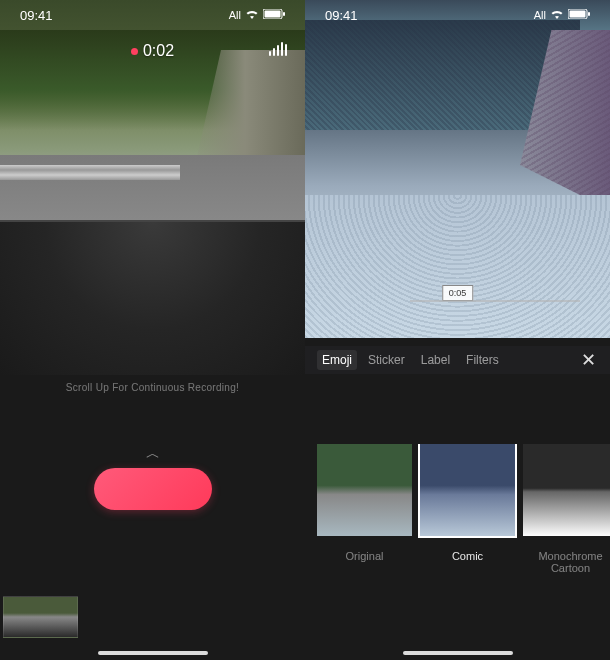 This screenshot has height=660, width=610. Describe the element at coordinates (464, 509) in the screenshot. I see `filter-strip: Original Comic Monochrome Cartoon` at that location.